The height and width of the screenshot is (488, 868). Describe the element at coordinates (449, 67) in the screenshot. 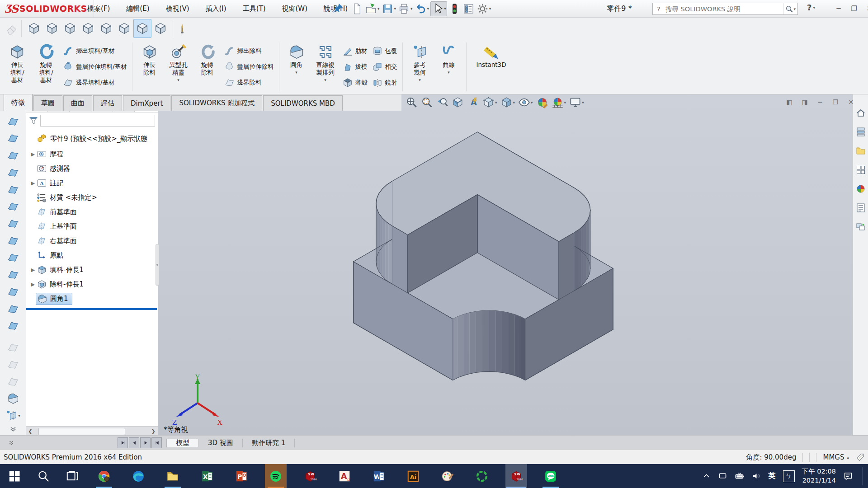

I see `curves-button: 曲線▾` at that location.